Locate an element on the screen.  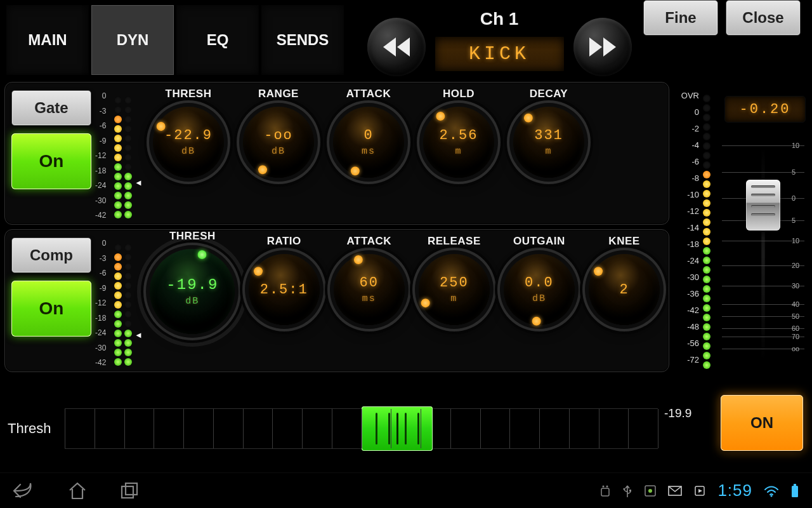
threshold-slider-handle is located at coordinates (397, 429).